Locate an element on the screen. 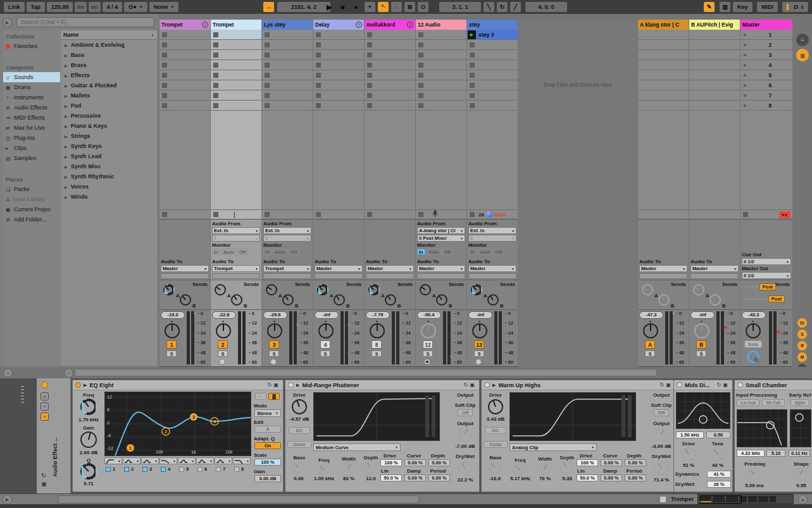 This screenshot has height=508, width=812. shape-select: Medium Curve▼ is located at coordinates (357, 447).